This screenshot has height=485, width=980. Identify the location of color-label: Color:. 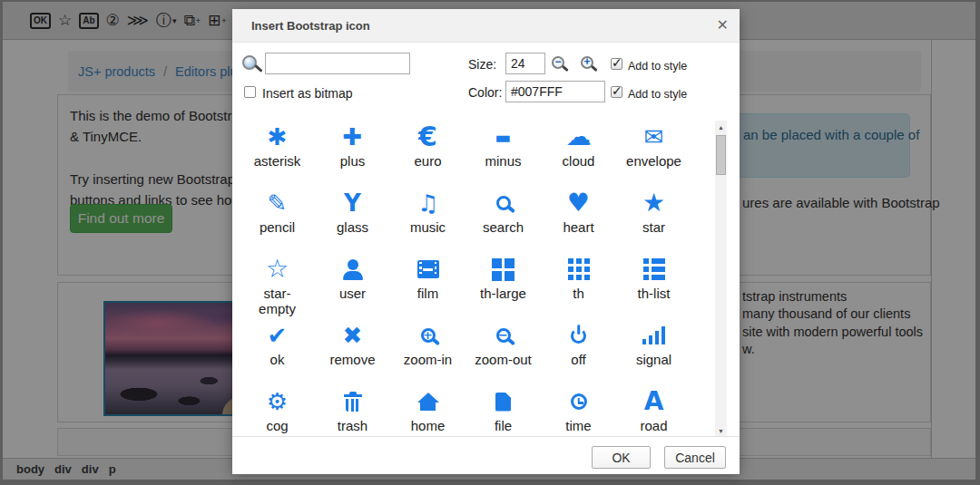
(485, 92).